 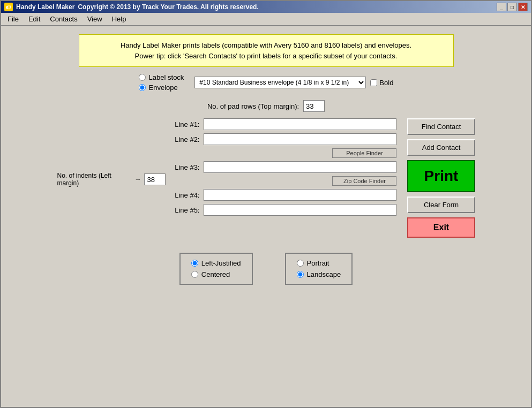 What do you see at coordinates (45, 7) in the screenshot?
I see `app-title: Handy Label Maker` at bounding box center [45, 7].